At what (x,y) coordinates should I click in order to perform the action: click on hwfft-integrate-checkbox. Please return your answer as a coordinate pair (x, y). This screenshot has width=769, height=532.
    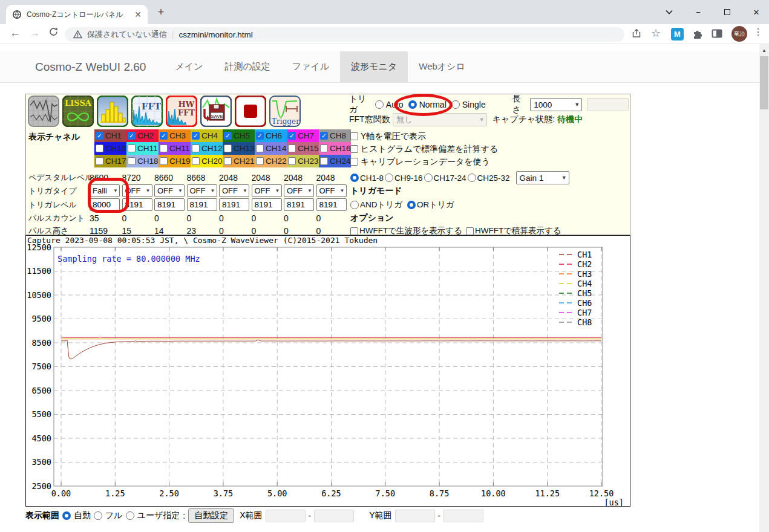
    Looking at the image, I should click on (470, 231).